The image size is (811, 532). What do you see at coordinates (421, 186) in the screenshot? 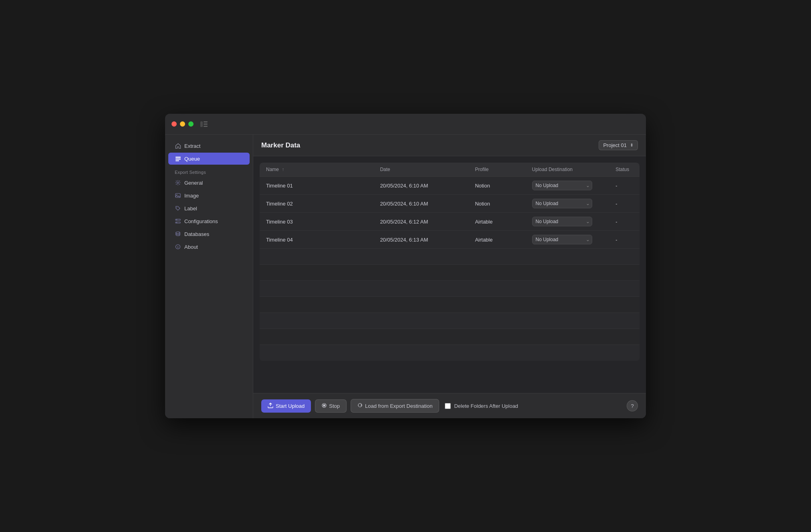
I see `cell-date: 20/05/2024, 6:10 AM` at bounding box center [421, 186].